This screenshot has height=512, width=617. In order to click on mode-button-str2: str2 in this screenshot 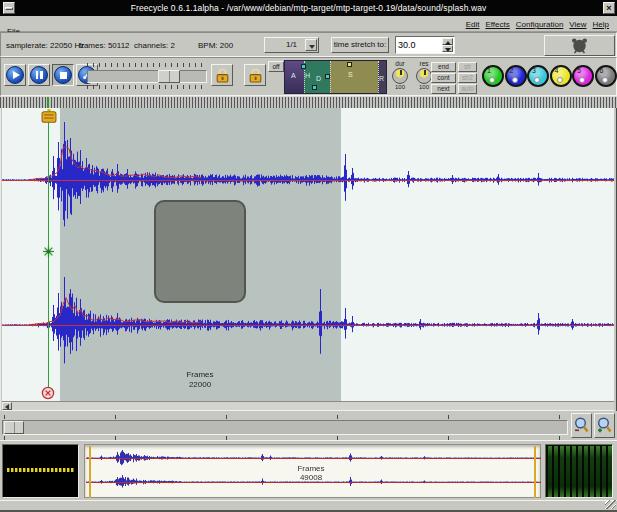, I will do `click(468, 78)`.